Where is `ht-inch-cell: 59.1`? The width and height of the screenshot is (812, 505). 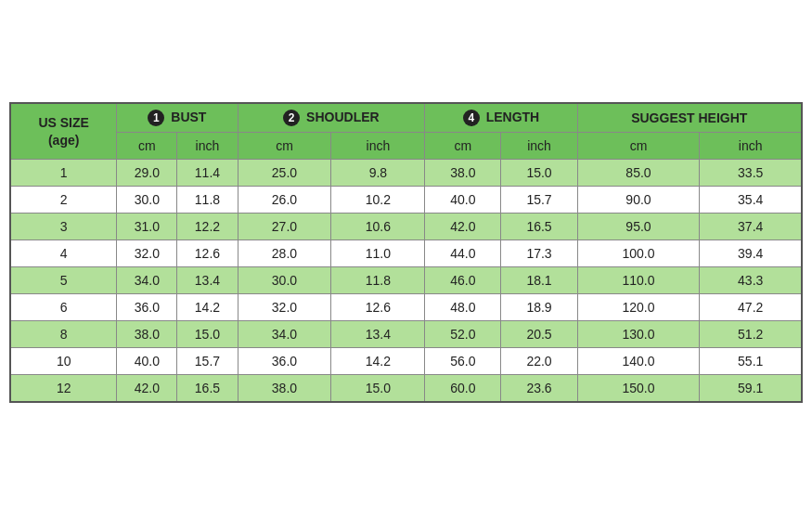 ht-inch-cell: 59.1 is located at coordinates (751, 389).